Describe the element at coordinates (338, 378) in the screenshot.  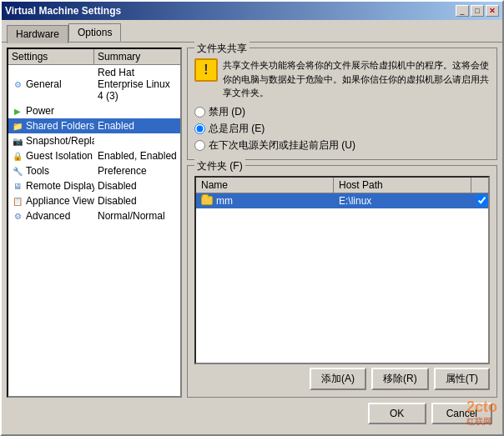
I see `add-button: 添加(A)` at that location.